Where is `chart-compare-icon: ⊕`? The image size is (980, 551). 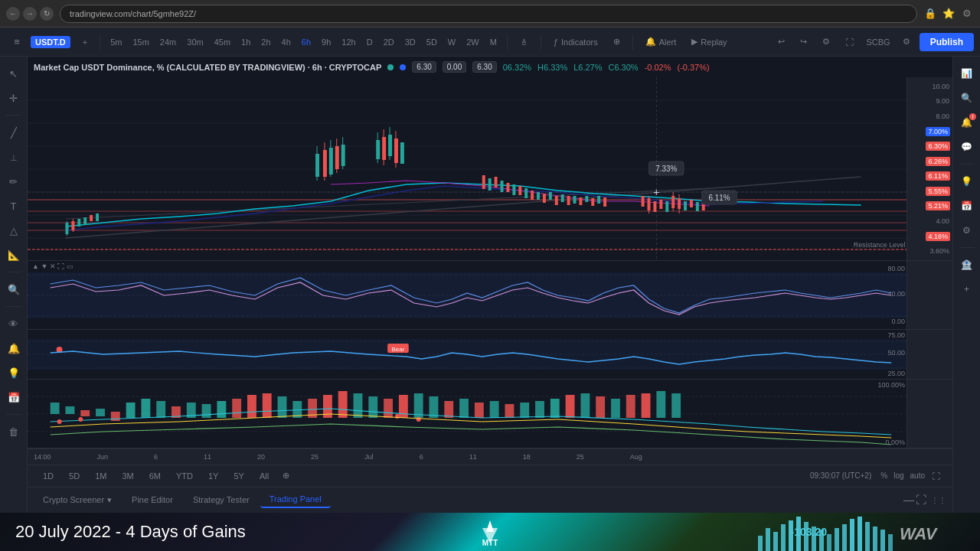
chart-compare-icon: ⊕ is located at coordinates (286, 476).